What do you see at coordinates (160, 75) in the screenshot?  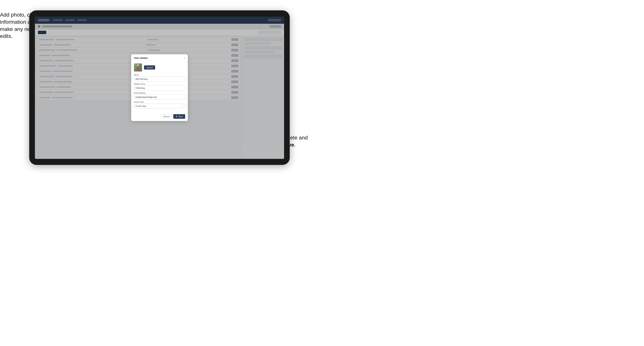 I see `name-label: Name` at bounding box center [160, 75].